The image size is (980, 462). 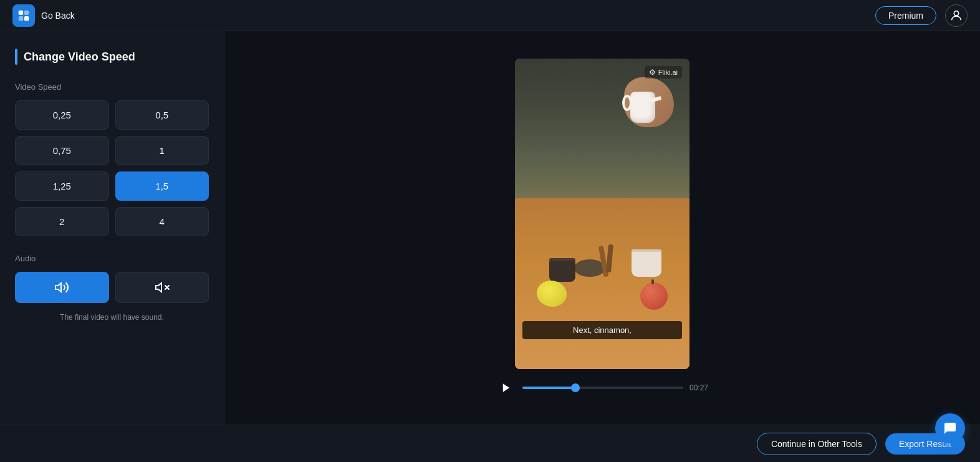 I want to click on audio-note: The final video will have sound., so click(x=112, y=317).